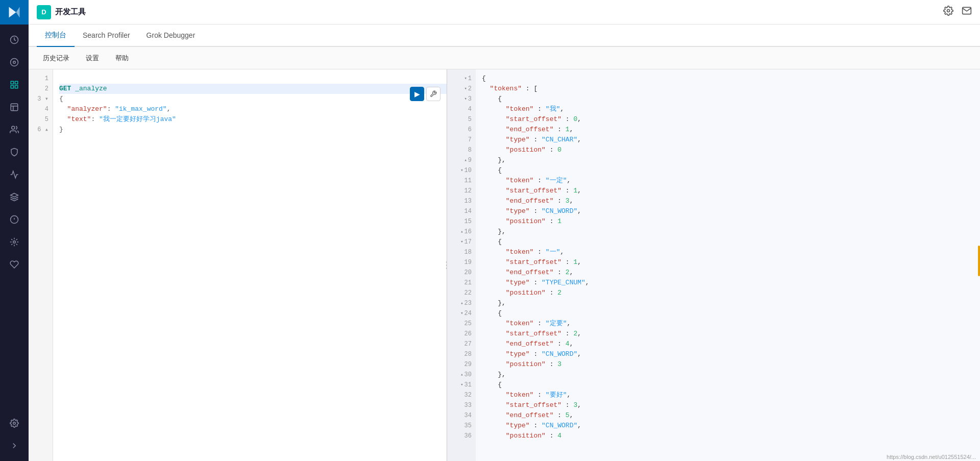 The image size is (980, 461). What do you see at coordinates (14, 446) in the screenshot?
I see `nav-item-collapse` at bounding box center [14, 446].